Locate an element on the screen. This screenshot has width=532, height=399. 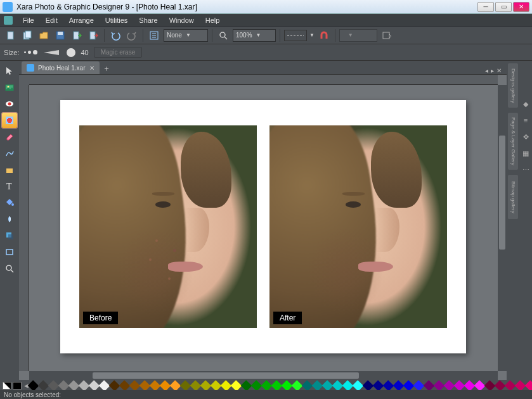
before-label: Before is located at coordinates (100, 318).